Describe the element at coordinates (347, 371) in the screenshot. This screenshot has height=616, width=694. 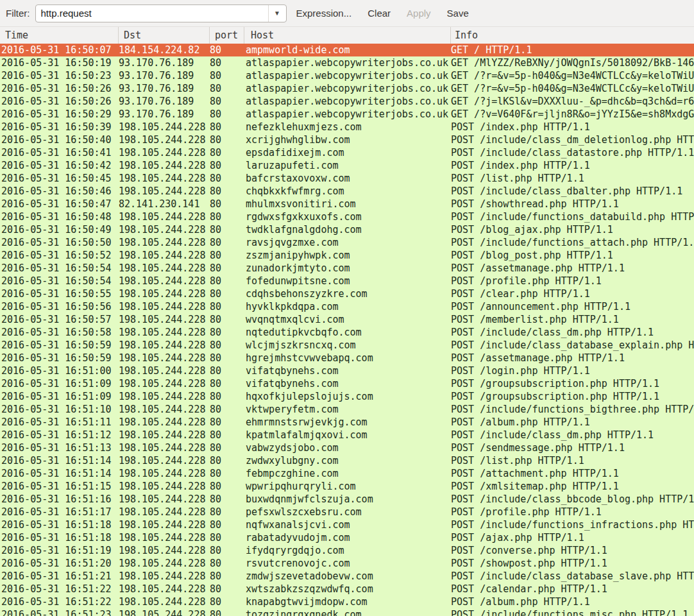
I see `packet-row: 2016-05-31 16:51:00 198.105.244.228 80 v…` at that location.